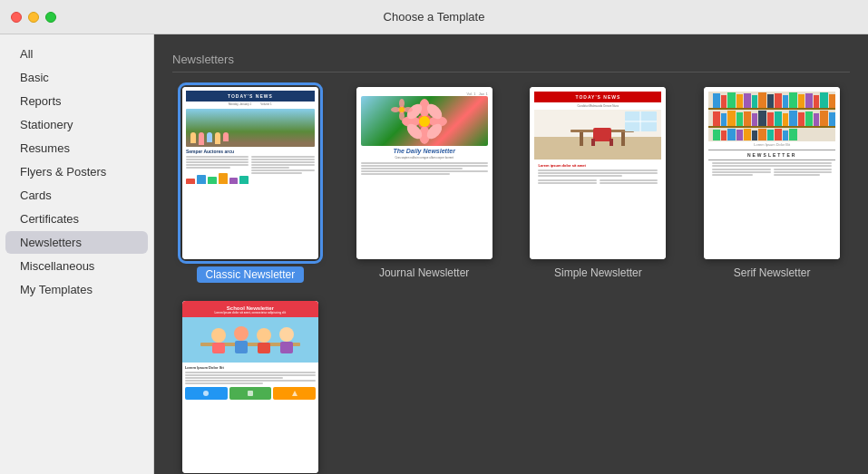 Image resolution: width=868 pixels, height=474 pixels. What do you see at coordinates (250, 275) in the screenshot?
I see `template-label-classic: Classic Newsletter` at bounding box center [250, 275].